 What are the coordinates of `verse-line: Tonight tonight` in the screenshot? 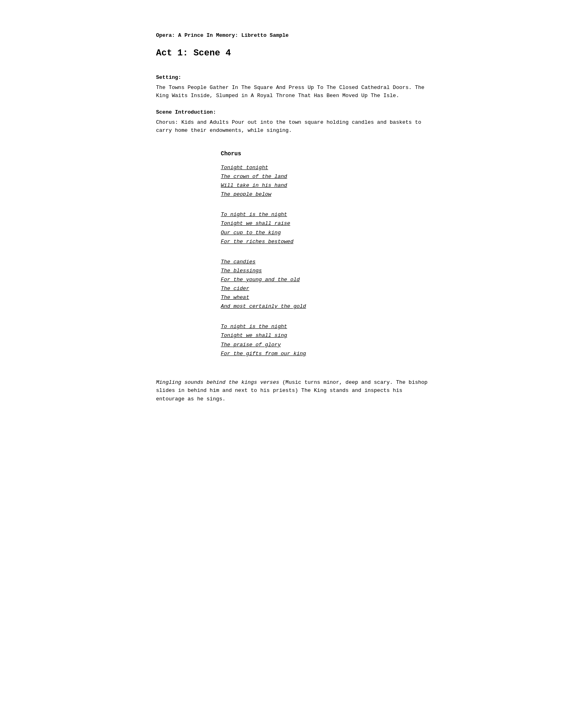 It's located at (326, 168).